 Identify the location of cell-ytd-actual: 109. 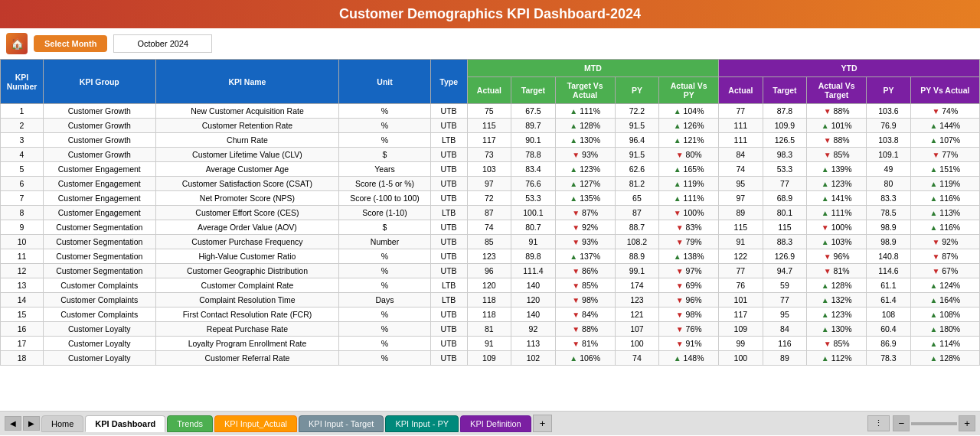
(741, 329).